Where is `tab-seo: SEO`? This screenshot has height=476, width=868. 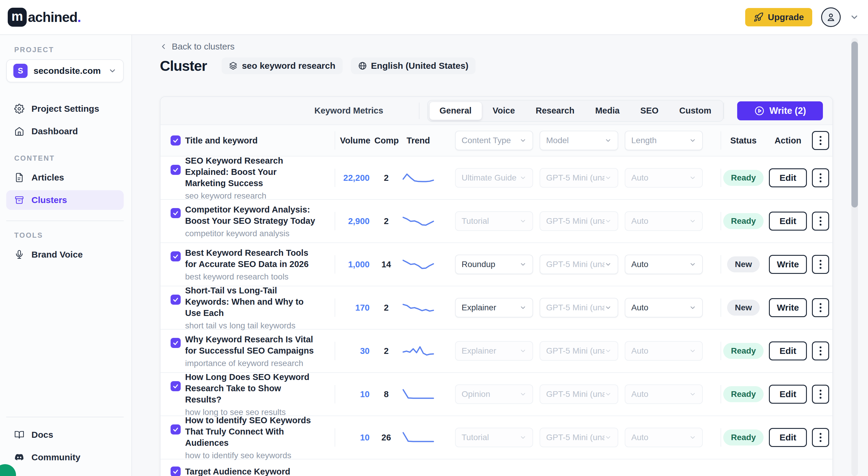
tab-seo: SEO is located at coordinates (650, 111).